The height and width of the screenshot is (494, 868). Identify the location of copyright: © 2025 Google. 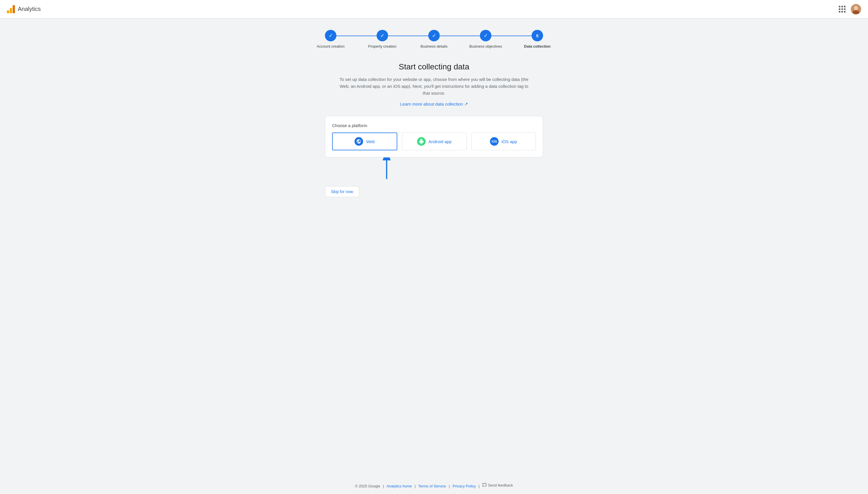
(368, 486).